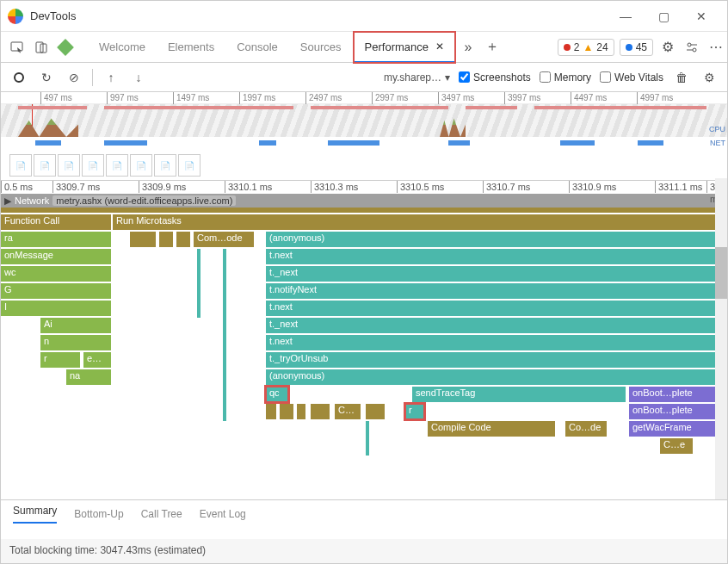 The width and height of the screenshot is (728, 564). Describe the element at coordinates (490, 325) in the screenshot. I see `flame-t_next2: t._next` at that location.